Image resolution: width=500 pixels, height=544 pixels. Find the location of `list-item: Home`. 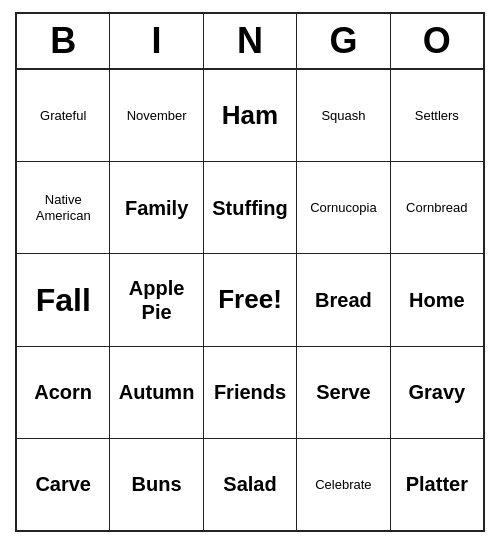

list-item: Home is located at coordinates (437, 300).